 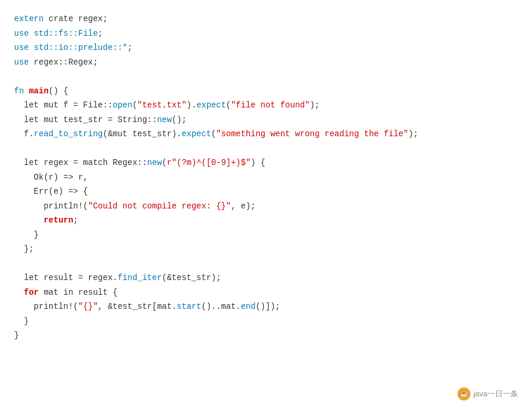 What do you see at coordinates (140, 163) in the screenshot?
I see `line-11: let regex = match Regex::new(r"(?m)^([0-…` at bounding box center [140, 163].